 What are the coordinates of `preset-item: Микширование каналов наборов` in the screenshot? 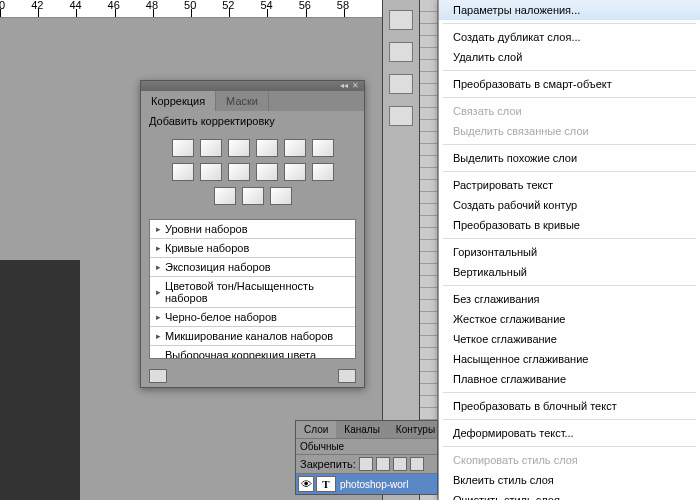 It's located at (252, 336).